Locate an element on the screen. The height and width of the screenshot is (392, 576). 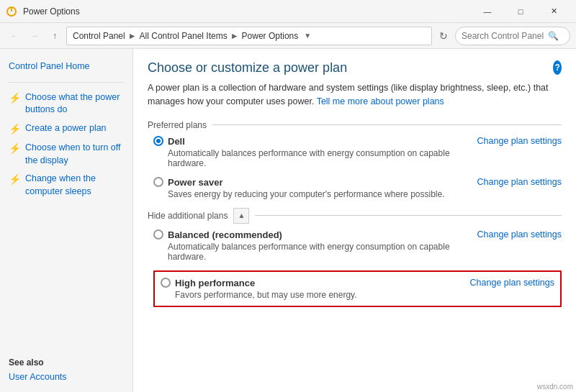
sidebar-item-sleep-label: Change when the computer sleeps is located at coordinates (75, 186).